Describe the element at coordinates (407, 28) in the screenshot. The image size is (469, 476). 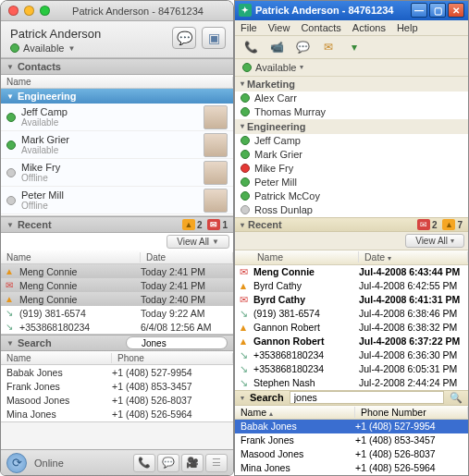
I see `menu-help: Help` at that location.